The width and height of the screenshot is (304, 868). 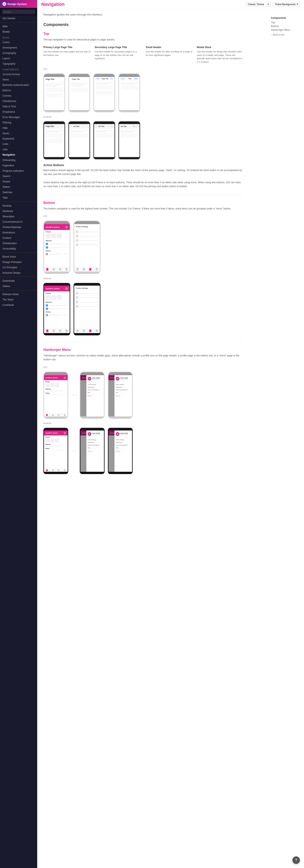 I want to click on toc-link-hamburger: Hamburger Menu, so click(x=285, y=30).